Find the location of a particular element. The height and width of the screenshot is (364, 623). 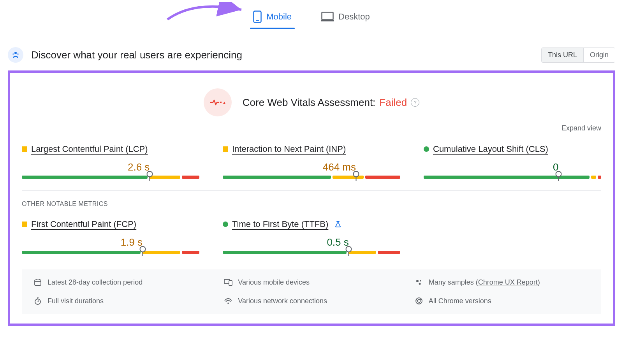

data-summary: Latest 28-day collection period Various … is located at coordinates (312, 292).